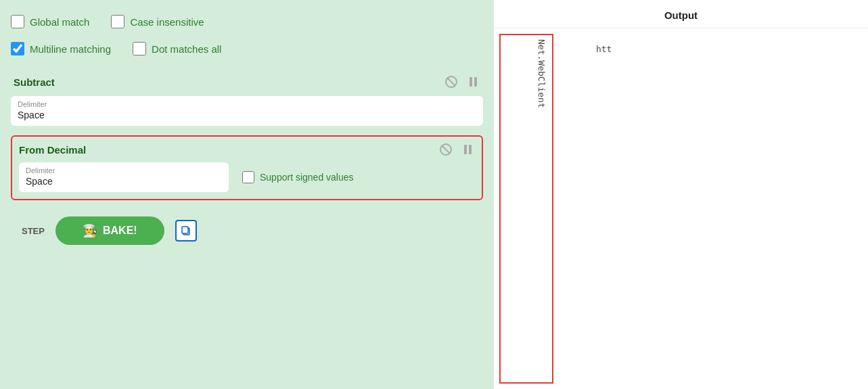 This screenshot has height=389, width=868. I want to click on from-decimal-disable-icon, so click(446, 150).